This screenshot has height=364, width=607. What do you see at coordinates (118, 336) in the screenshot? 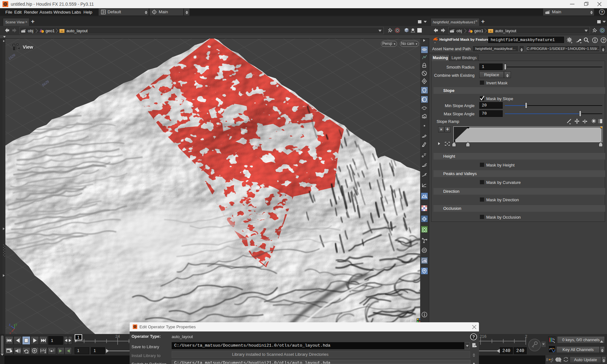
I see `svg-text: 24` at bounding box center [118, 336].